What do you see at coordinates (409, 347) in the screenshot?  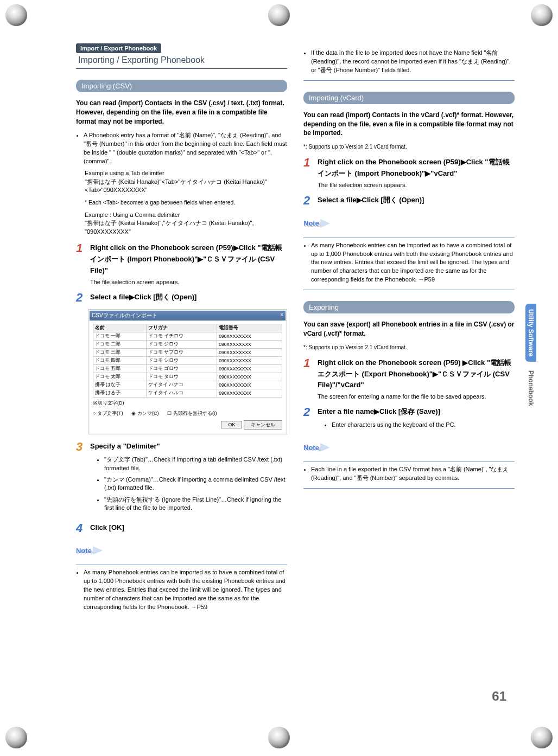 I see `export-footnote: *: Supports up to Version 2.1 vCard form…` at bounding box center [409, 347].